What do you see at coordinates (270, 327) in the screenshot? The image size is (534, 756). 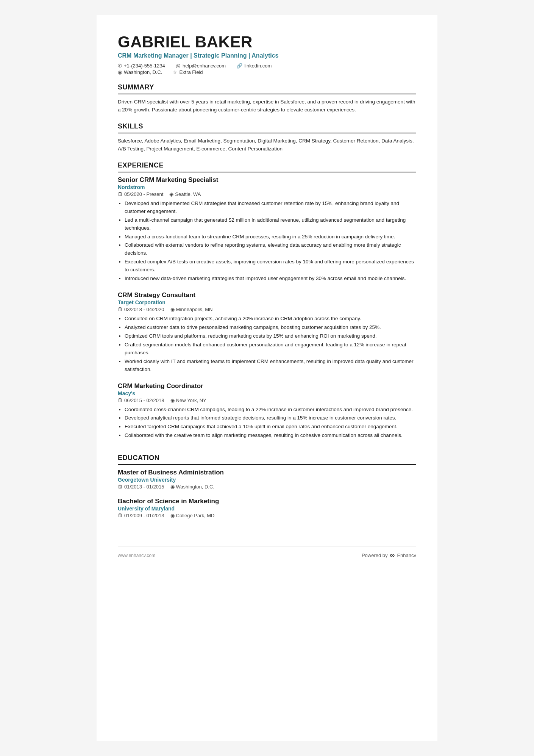 I see `bullet-item: Analyzed customer data to drive personal…` at bounding box center [270, 327].